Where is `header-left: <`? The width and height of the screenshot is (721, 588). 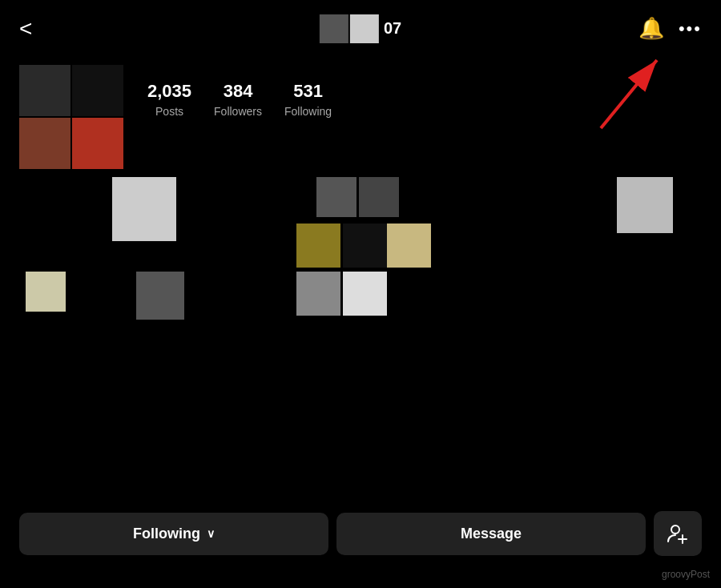
header-left: < is located at coordinates (26, 29).